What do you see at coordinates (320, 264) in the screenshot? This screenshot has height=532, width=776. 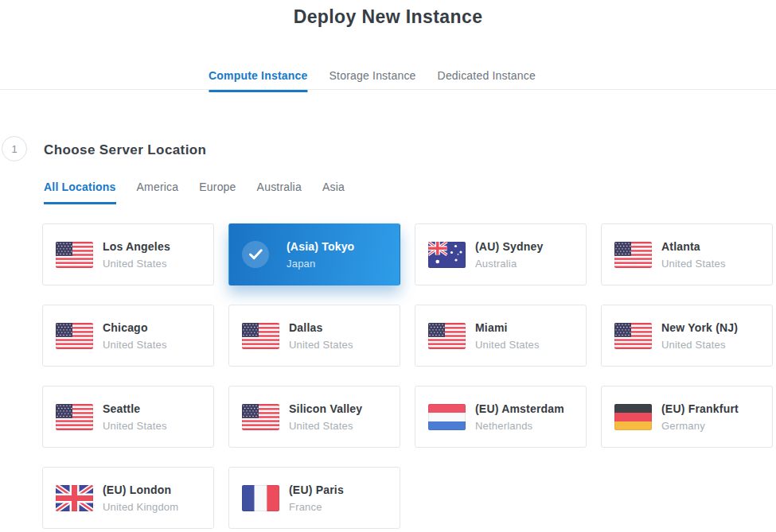 I see `location-country: Japan` at bounding box center [320, 264].